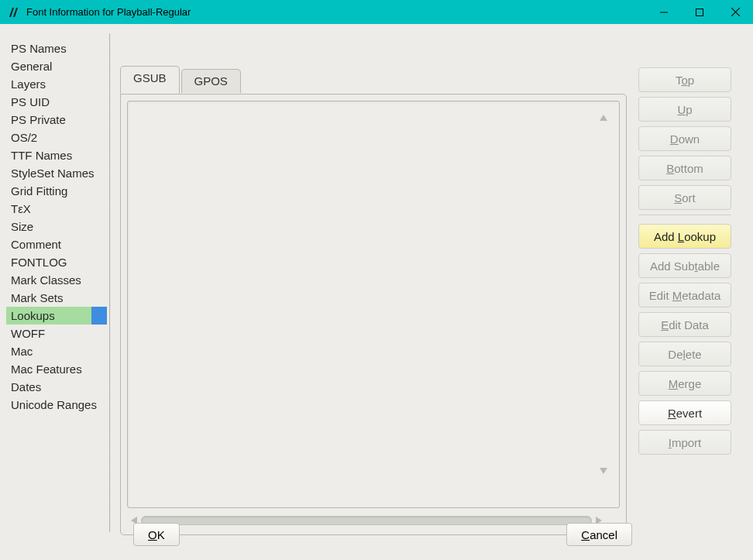 Image resolution: width=753 pixels, height=560 pixels. I want to click on revert-button: Revert, so click(685, 413).